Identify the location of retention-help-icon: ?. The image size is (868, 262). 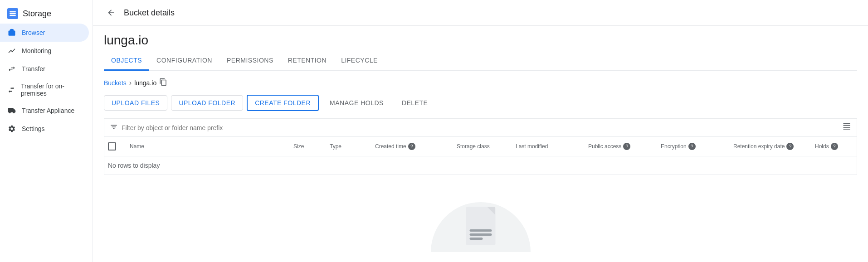
(790, 146).